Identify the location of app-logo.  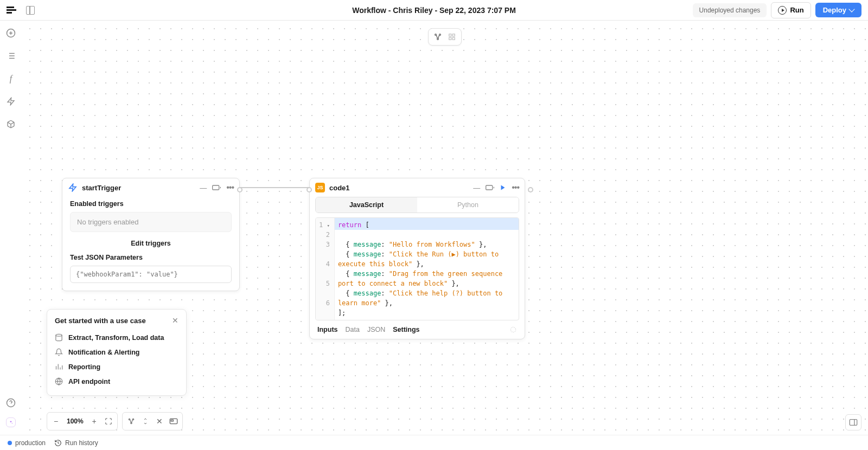
(11, 10).